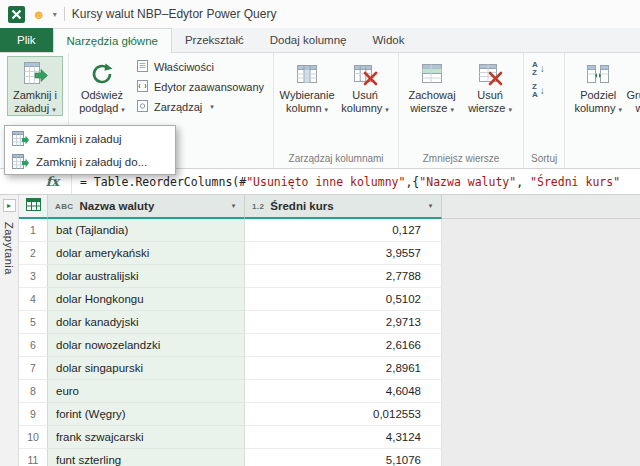  I want to click on cell-currency-name: dolar australijski, so click(146, 276).